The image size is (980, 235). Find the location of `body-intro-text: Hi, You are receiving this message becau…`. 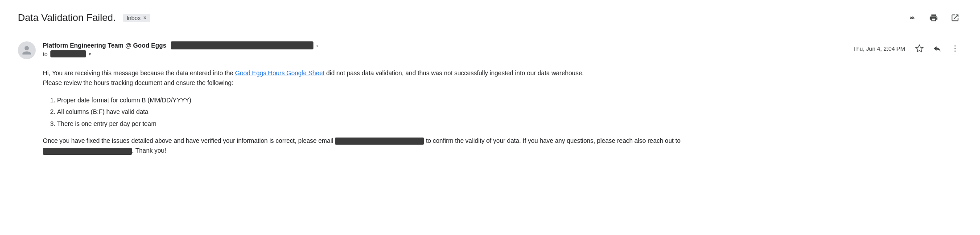

body-intro-text: Hi, You are receiving this message becau… is located at coordinates (139, 73).